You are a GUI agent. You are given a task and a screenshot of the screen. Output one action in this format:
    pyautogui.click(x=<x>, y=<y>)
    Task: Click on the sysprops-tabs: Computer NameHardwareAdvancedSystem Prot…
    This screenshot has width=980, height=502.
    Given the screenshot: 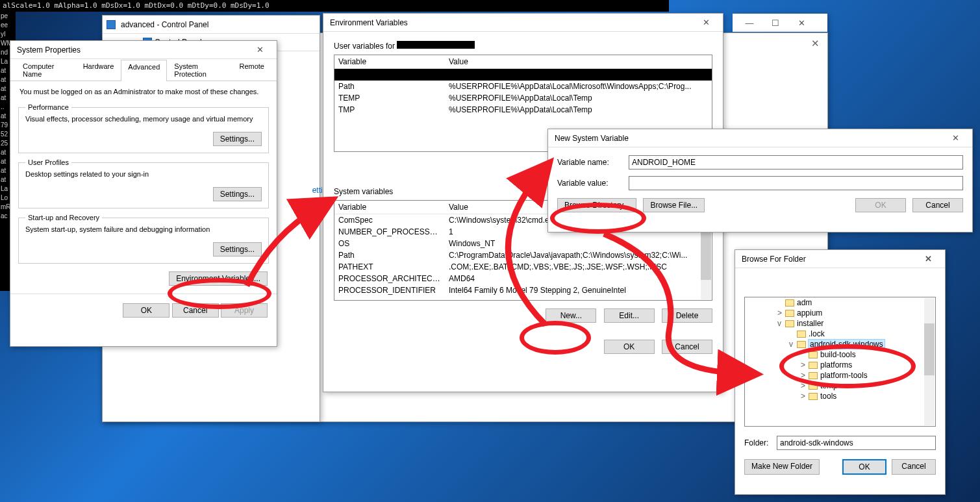 What is the action you would take?
    pyautogui.click(x=144, y=70)
    